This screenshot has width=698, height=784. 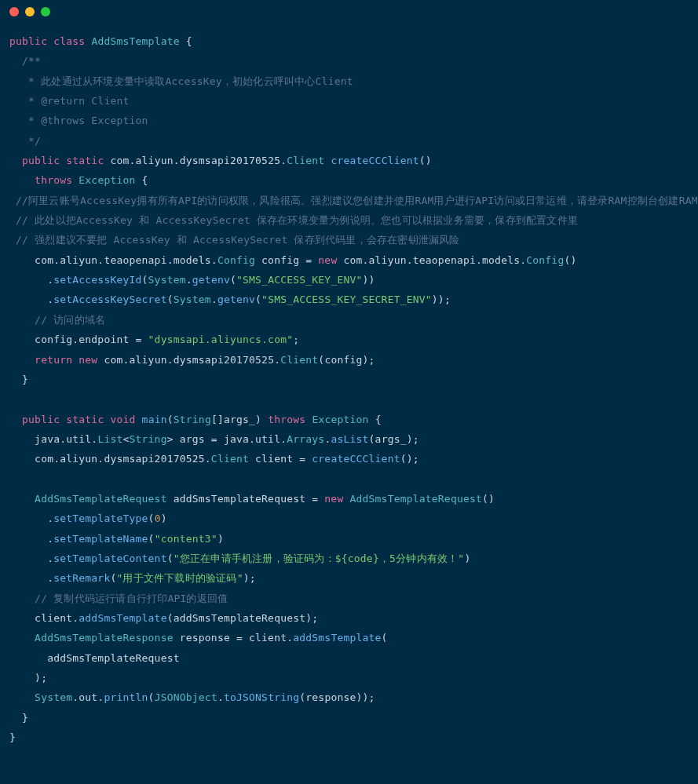 What do you see at coordinates (94, 658) in the screenshot?
I see `arg: addSmsTemplateRequest` at bounding box center [94, 658].